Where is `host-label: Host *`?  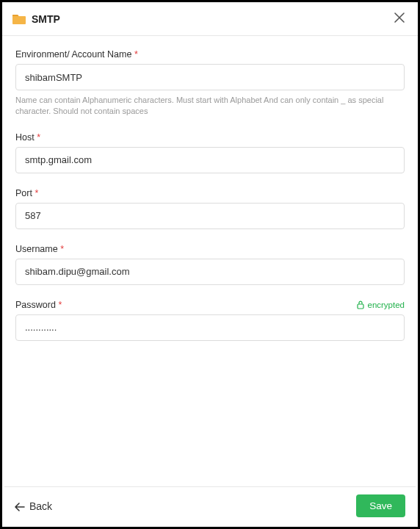
host-label: Host * is located at coordinates (210, 137).